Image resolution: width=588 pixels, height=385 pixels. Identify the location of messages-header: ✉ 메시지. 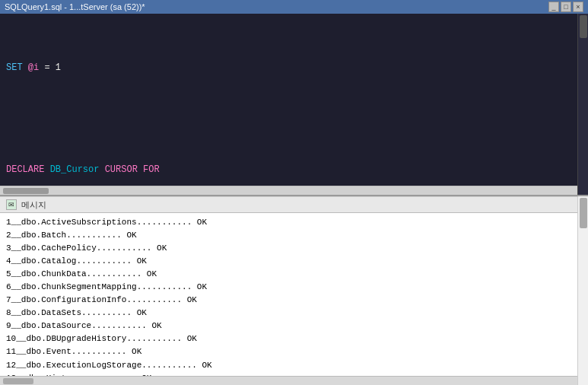
(289, 205).